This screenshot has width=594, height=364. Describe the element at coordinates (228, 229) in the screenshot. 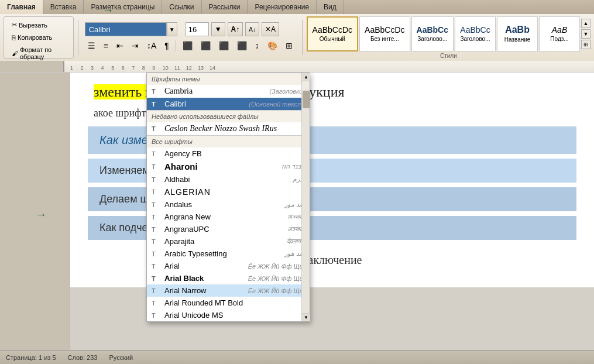

I see `font-angranaupc-item: T AngranaUPC अञ्जली` at that location.